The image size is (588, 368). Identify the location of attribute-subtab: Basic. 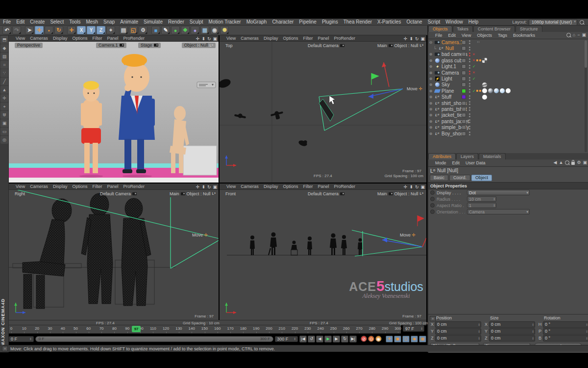
(439, 178).